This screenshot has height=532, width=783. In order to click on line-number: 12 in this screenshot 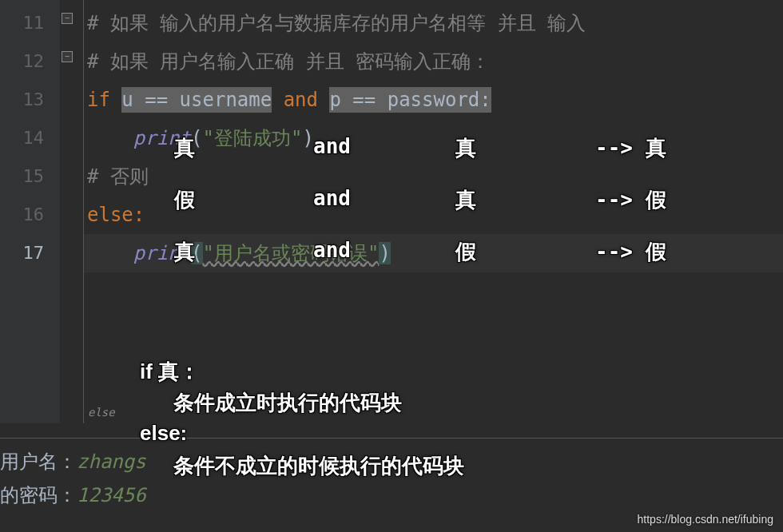, I will do `click(30, 62)`.